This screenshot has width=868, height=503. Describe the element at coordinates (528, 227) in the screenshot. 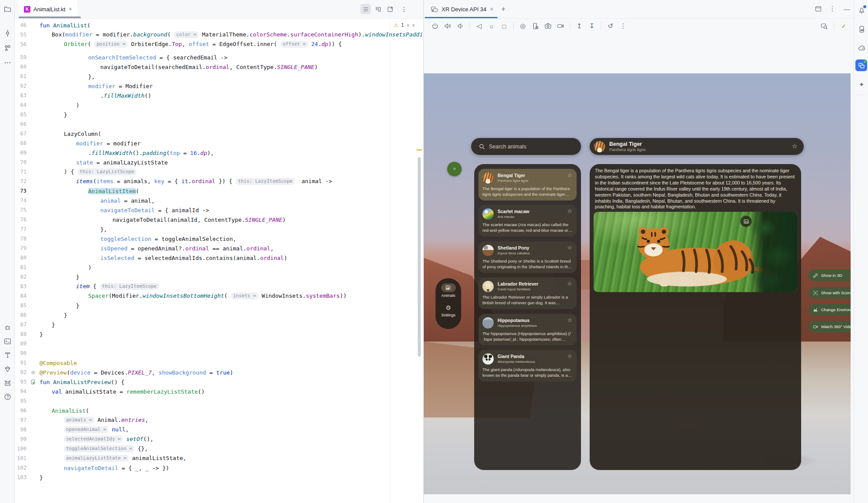

I see `animal-description: The scarlet macaw (Ara macao) also calle…` at that location.